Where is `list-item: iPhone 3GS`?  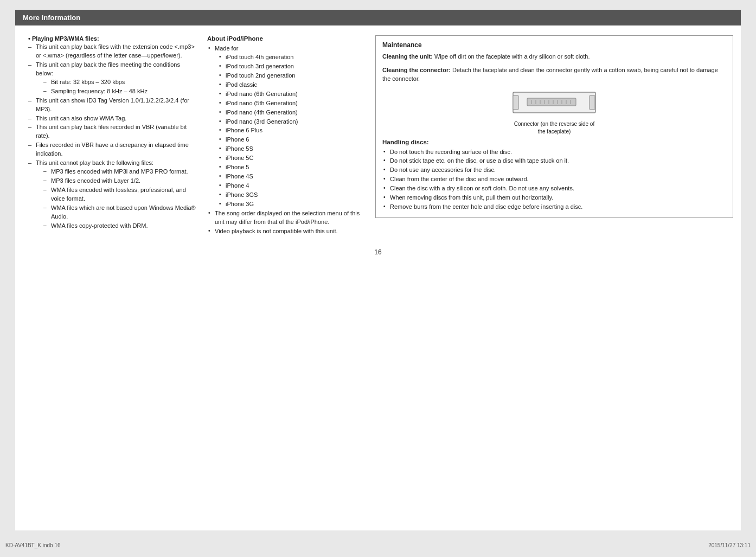
list-item: iPhone 3GS is located at coordinates (292, 195).